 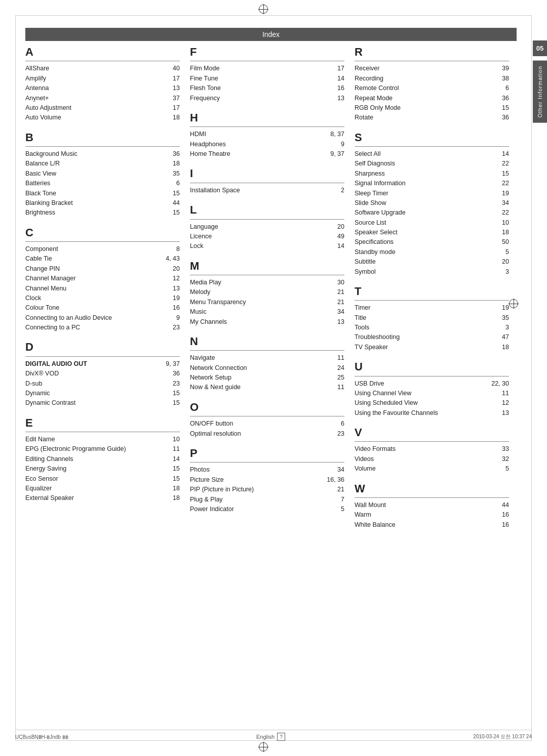 I want to click on index-entry: Slide Show34, so click(x=432, y=203).